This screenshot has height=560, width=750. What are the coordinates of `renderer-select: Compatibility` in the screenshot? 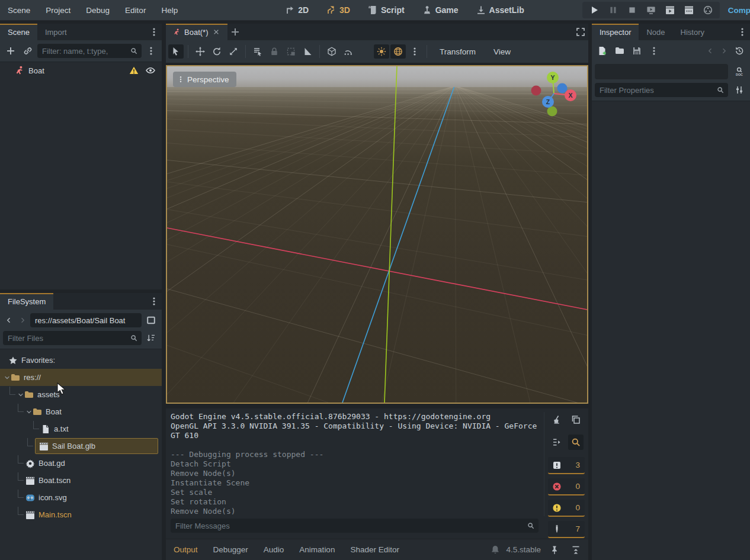 It's located at (739, 11).